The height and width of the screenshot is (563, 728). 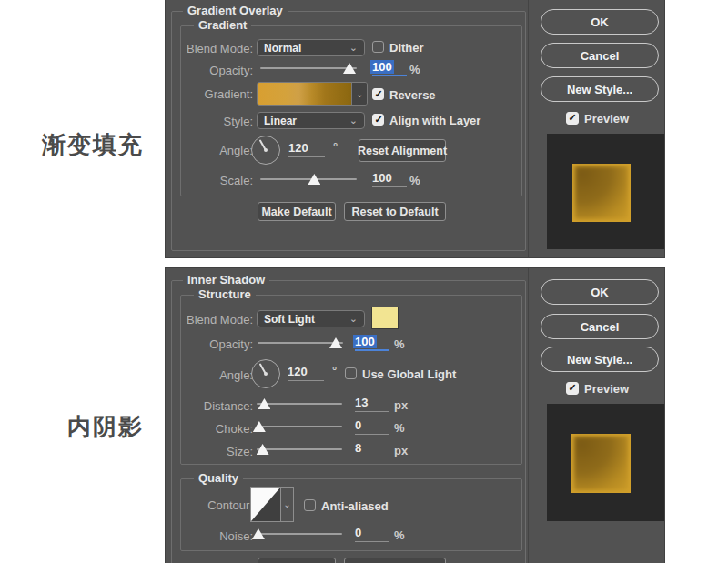 What do you see at coordinates (308, 179) in the screenshot?
I see `scale-slider` at bounding box center [308, 179].